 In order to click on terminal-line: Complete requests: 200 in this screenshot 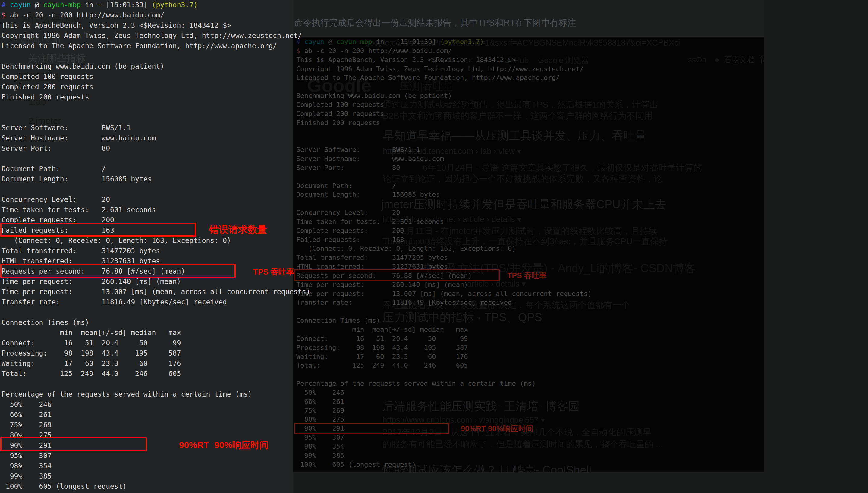, I will do `click(444, 231)`.